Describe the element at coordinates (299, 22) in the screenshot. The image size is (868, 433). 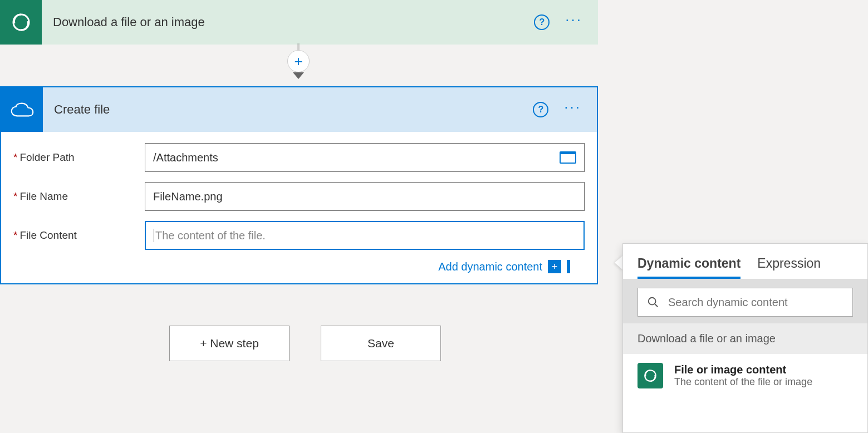
I see `step-download-file: Download a file or an image ? ···` at that location.